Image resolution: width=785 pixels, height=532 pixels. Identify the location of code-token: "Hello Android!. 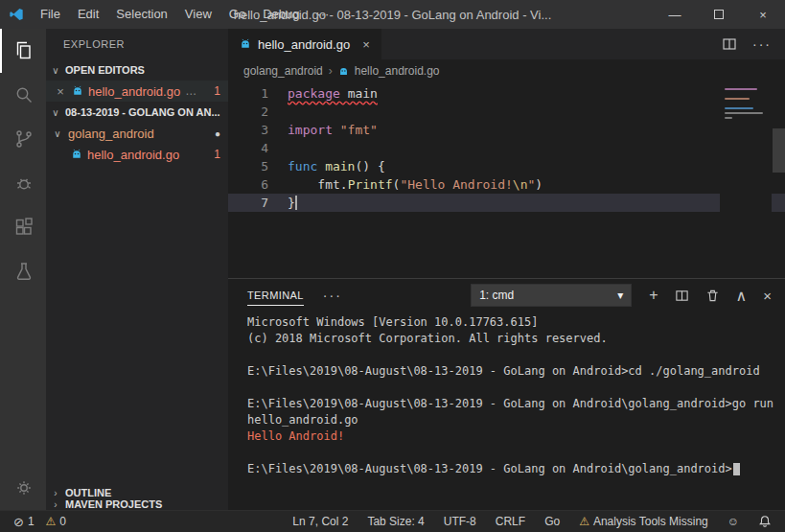
(456, 184).